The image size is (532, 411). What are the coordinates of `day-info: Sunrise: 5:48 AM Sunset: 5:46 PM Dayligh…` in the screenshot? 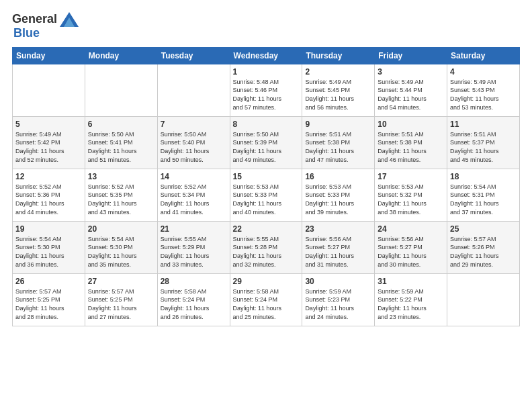 It's located at (266, 95).